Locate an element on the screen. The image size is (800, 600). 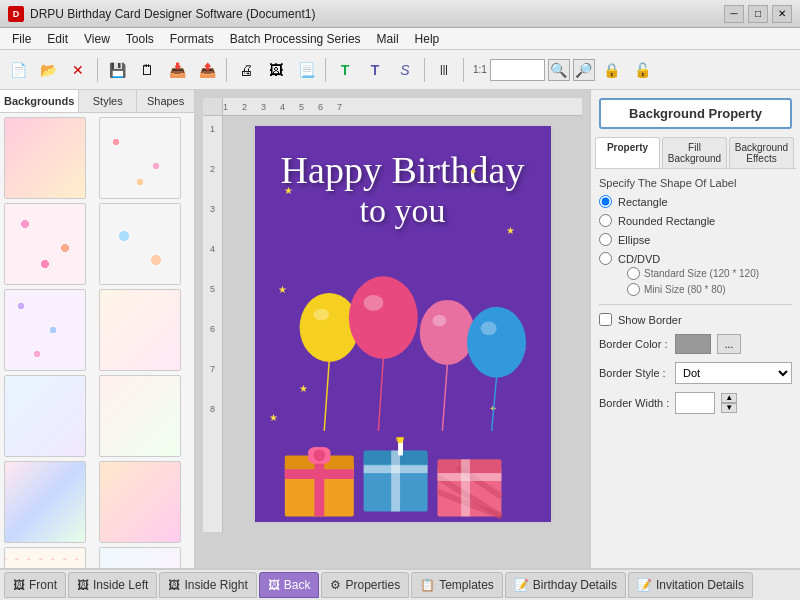
border-style-label: Border Style : is located at coordinates (634, 373).